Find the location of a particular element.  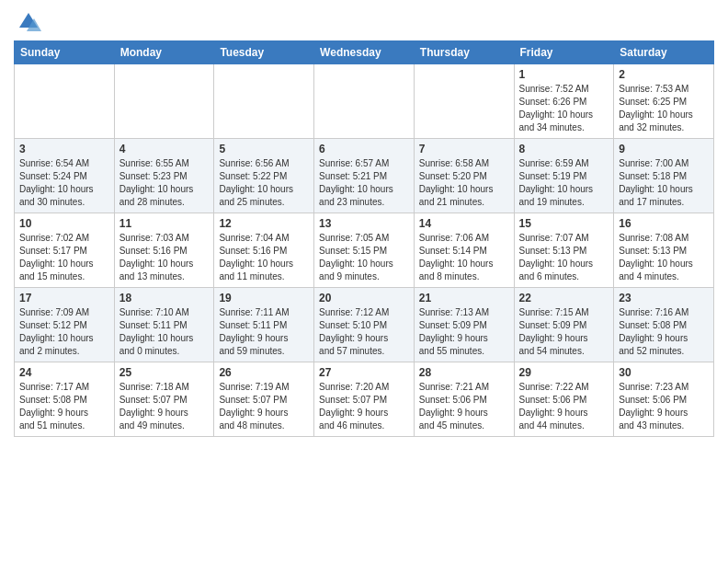

calendar-cell: 22Sunrise: 7:15 AM Sunset: 5:09 PM Dayli… is located at coordinates (564, 326).